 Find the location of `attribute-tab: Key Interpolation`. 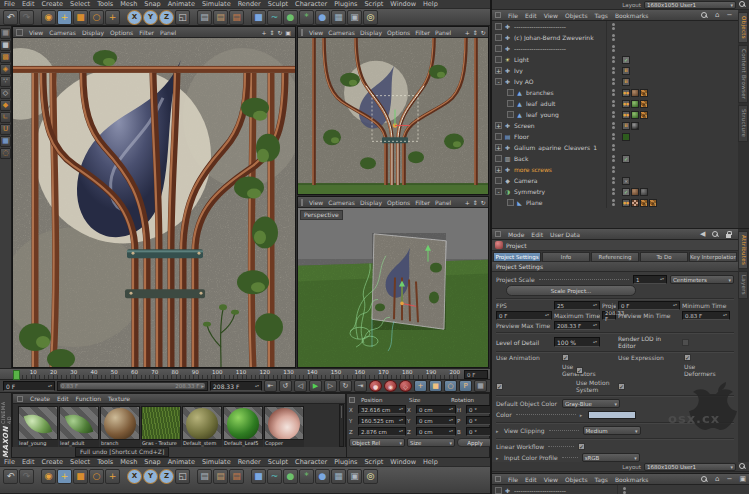

attribute-tab: Key Interpolation is located at coordinates (713, 257).